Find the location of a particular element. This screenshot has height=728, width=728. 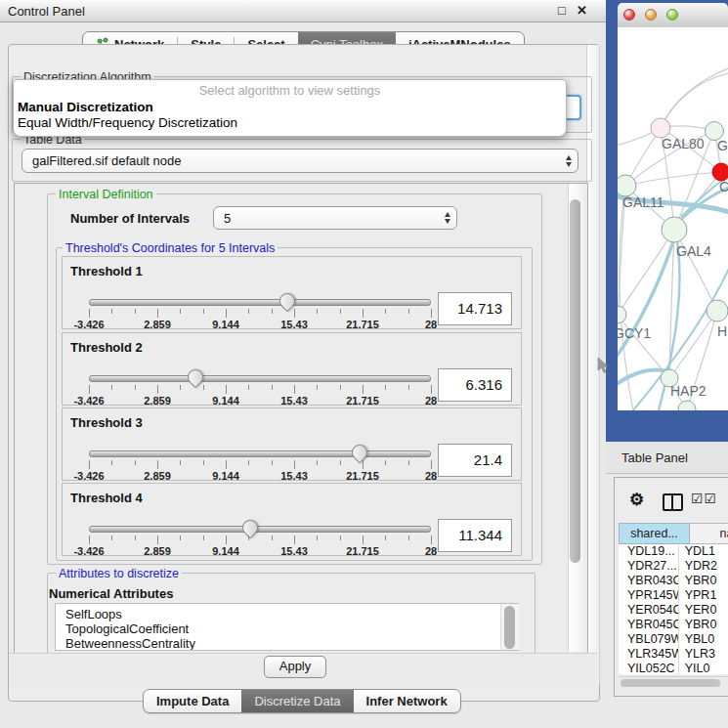

number-of-intervals-combobox: 5 is located at coordinates (335, 218).